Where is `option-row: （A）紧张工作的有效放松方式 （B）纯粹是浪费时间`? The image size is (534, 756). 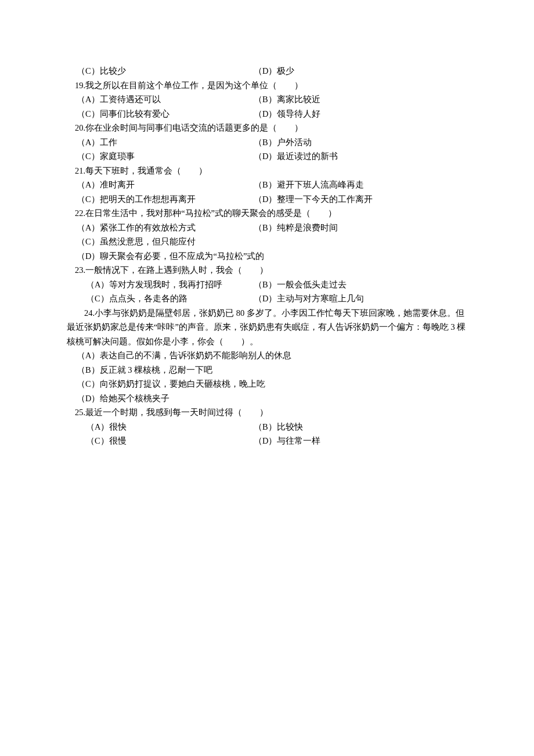 option-row: （A）紧张工作的有效放松方式 （B）纯粹是浪费时间 is located at coordinates (267, 228).